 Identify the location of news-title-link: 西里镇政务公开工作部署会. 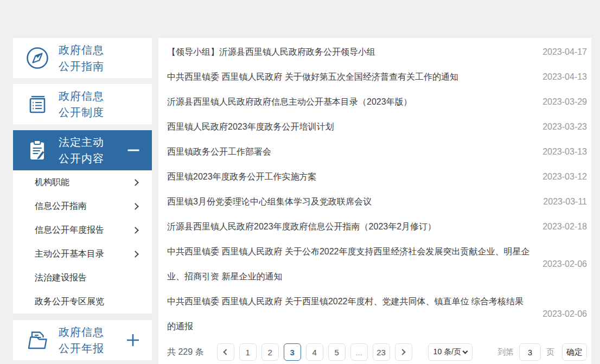
(354, 152).